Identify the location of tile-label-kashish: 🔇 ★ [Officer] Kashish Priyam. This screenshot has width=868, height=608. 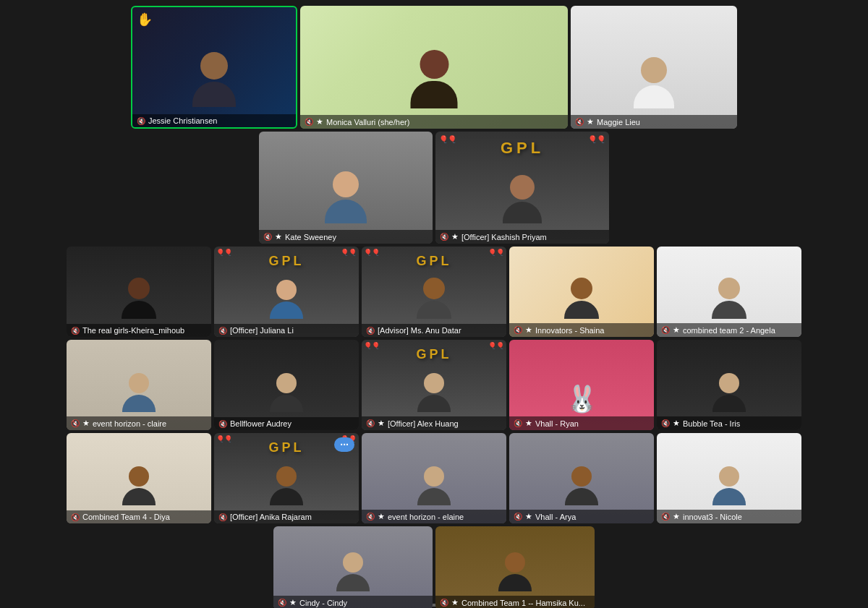
(522, 237).